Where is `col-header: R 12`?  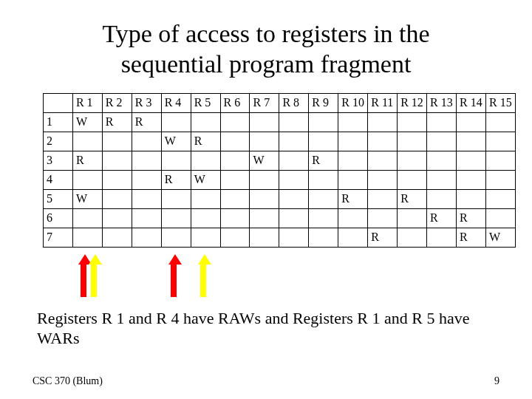 col-header: R 12 is located at coordinates (412, 103).